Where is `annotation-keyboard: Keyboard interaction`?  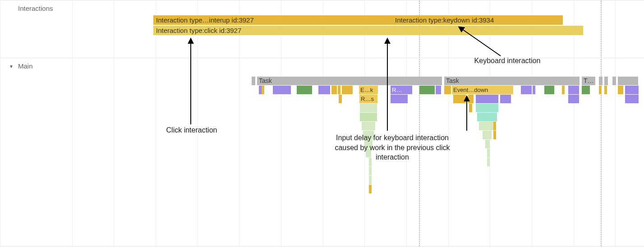
annotation-keyboard: Keyboard interaction is located at coordinates (507, 61).